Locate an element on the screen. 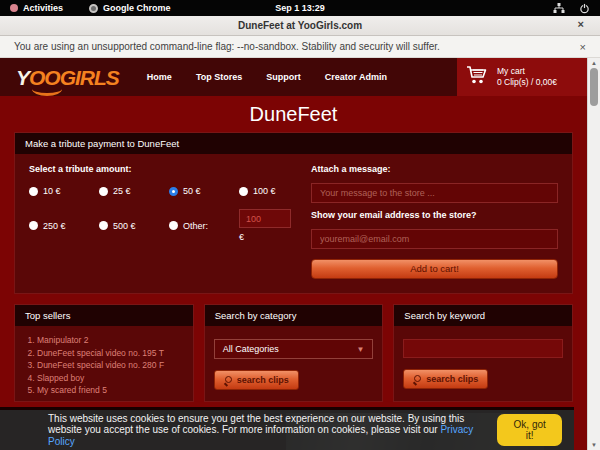 The height and width of the screenshot is (450, 600). warning-text: You are using an unsupported command-lin… is located at coordinates (227, 46).